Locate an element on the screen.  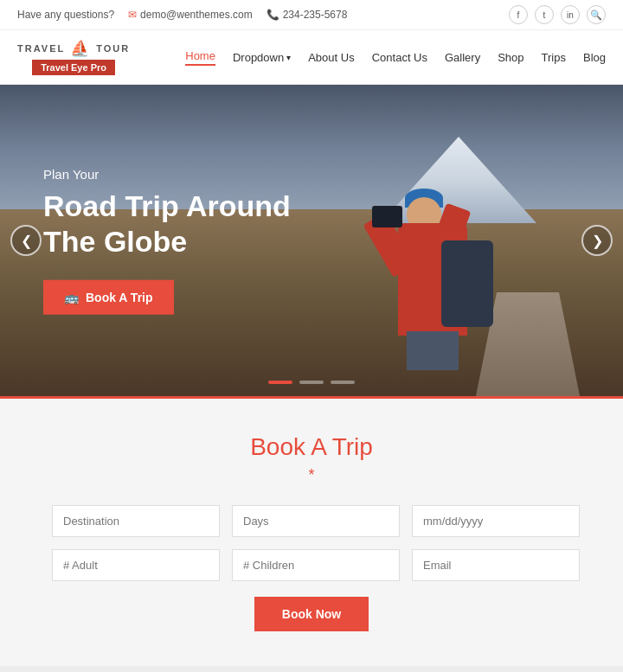
legs is located at coordinates (433, 351).